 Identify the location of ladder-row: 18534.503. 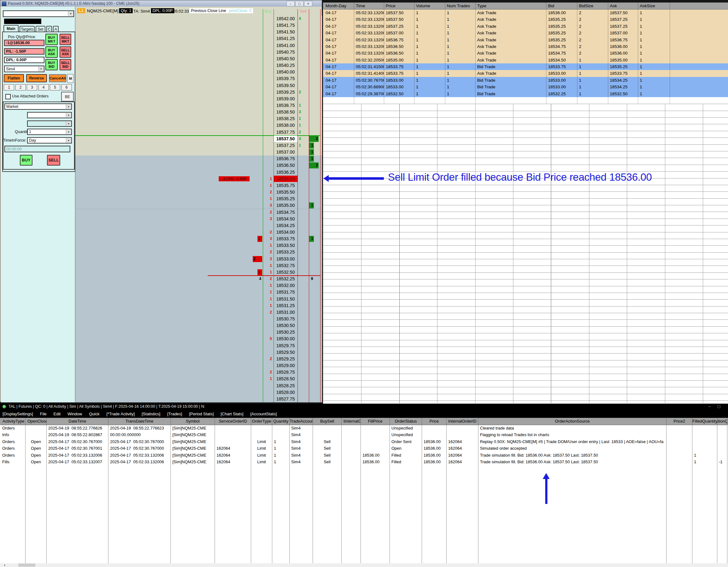
(199, 219).